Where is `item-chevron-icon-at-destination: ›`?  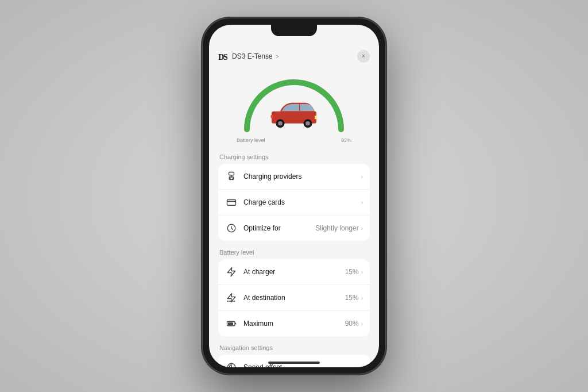
item-chevron-icon-at-destination: › is located at coordinates (362, 298).